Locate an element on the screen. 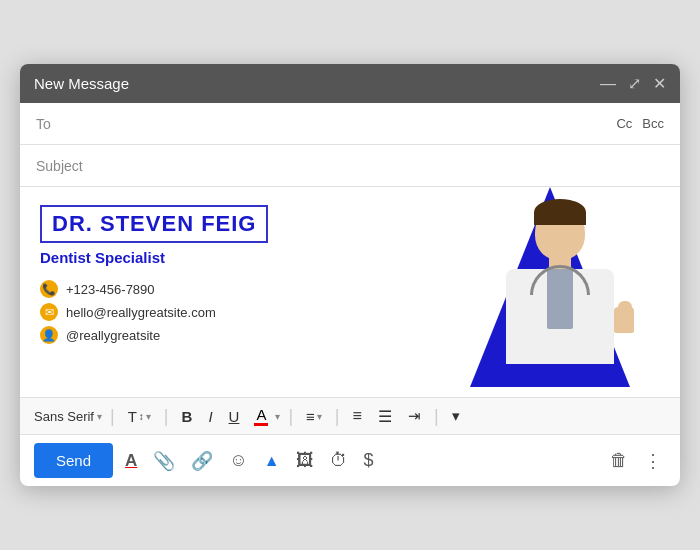 Image resolution: width=700 pixels, height=550 pixels. font-dropdown-icon: ▾ is located at coordinates (100, 416).